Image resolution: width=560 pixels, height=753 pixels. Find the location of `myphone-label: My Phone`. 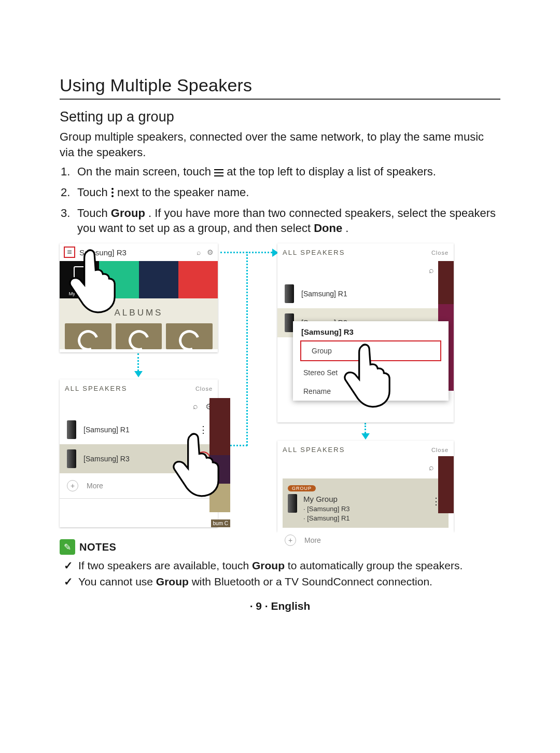

myphone-label: My Phone is located at coordinates (80, 294).